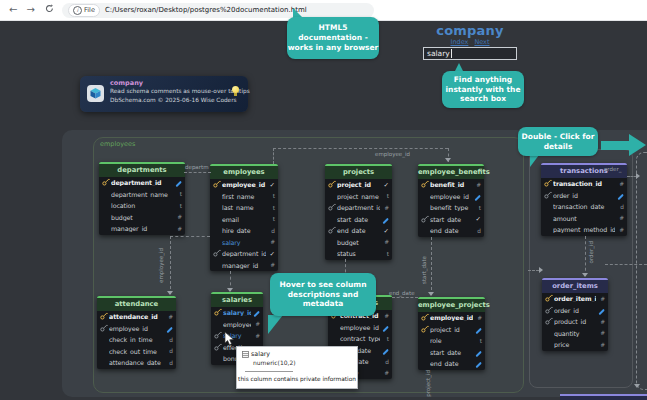 This screenshot has width=647, height=400. Describe the element at coordinates (237, 300) in the screenshot. I see `table-header-salaries: salaries` at that location.